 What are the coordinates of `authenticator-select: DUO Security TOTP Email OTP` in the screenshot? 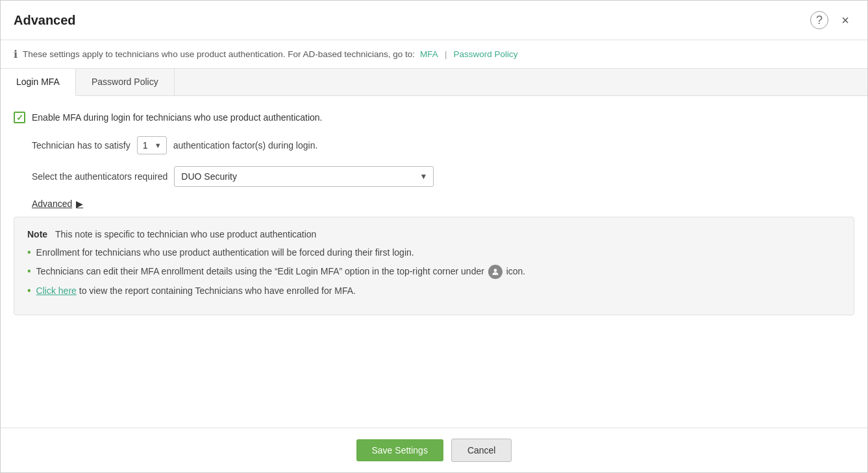 It's located at (304, 176).